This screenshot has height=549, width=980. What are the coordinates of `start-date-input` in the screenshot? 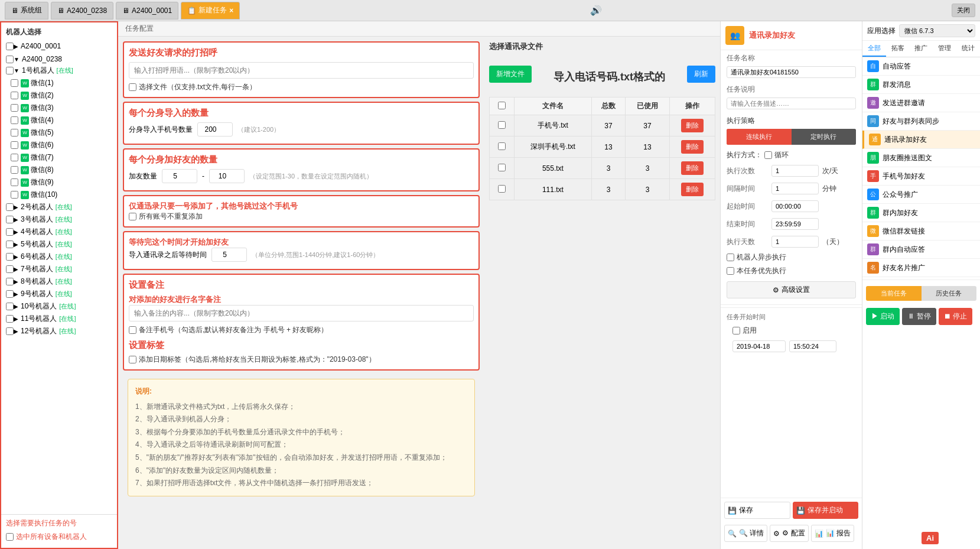 It's located at (759, 346).